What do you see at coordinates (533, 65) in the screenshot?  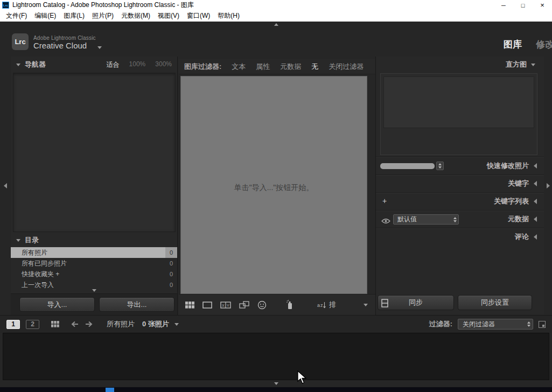 I see `histogram-expand-icon` at bounding box center [533, 65].